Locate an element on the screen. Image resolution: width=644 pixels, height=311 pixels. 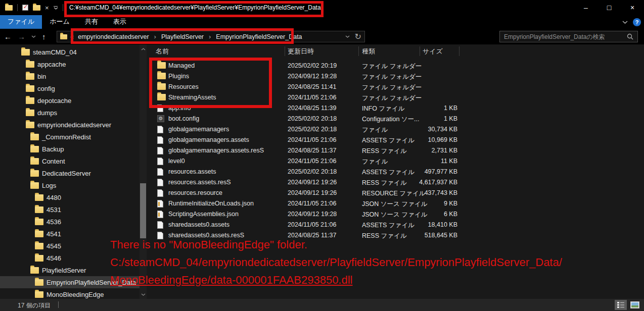
file-row: globalgamemanagers 2025/02/02 20:18 ファイル… is located at coordinates (395, 129).